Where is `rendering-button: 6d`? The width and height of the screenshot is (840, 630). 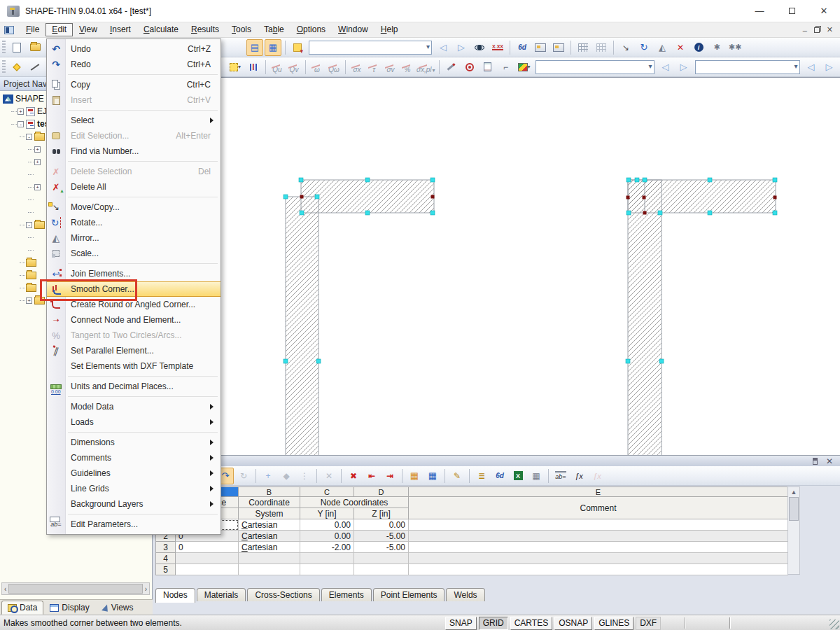
rendering-button: 6d is located at coordinates (522, 48).